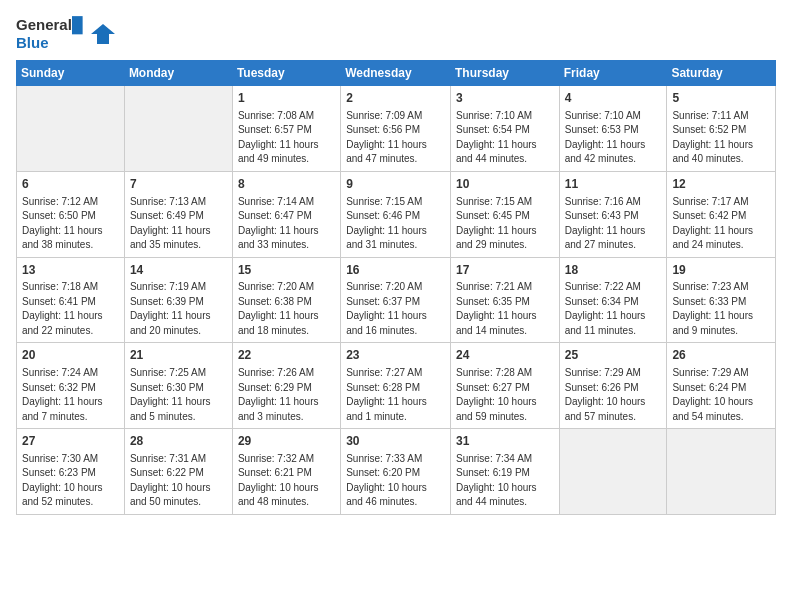  I want to click on day-info: Sunrise: 7:23 AM Sunset: 6:33 PM Dayligh…, so click(721, 309).